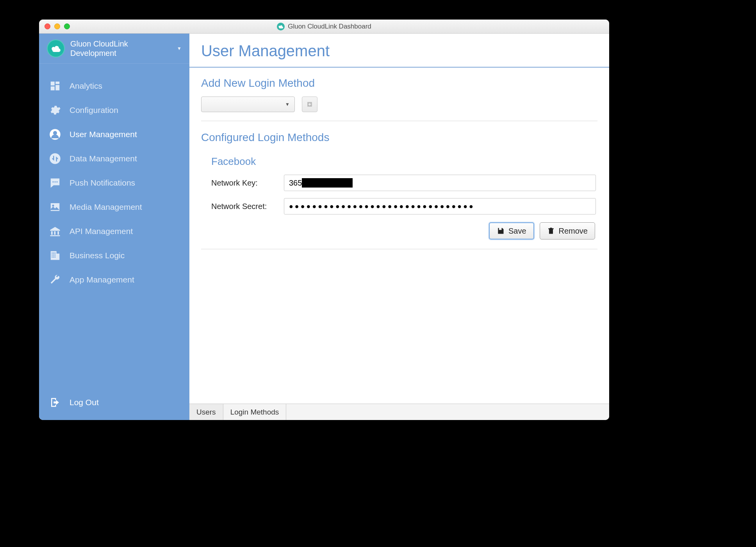 This screenshot has height=547, width=756. I want to click on network-key-value-prefix: 365, so click(295, 183).